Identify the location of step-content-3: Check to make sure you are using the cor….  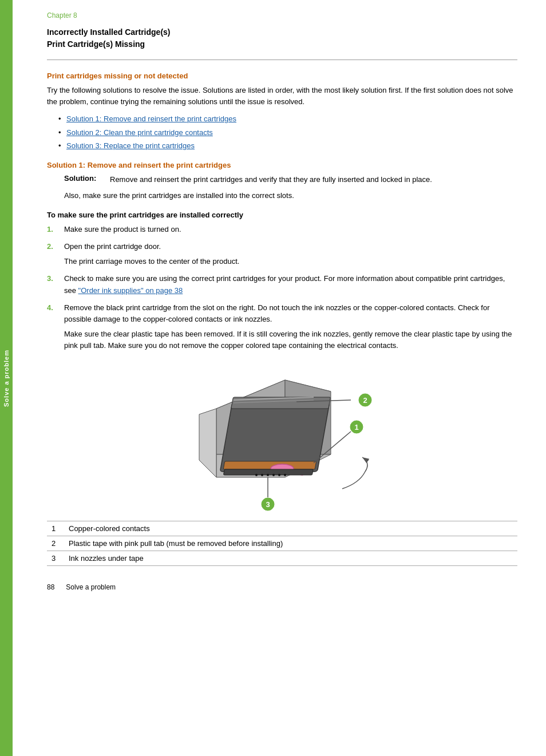
(291, 284).